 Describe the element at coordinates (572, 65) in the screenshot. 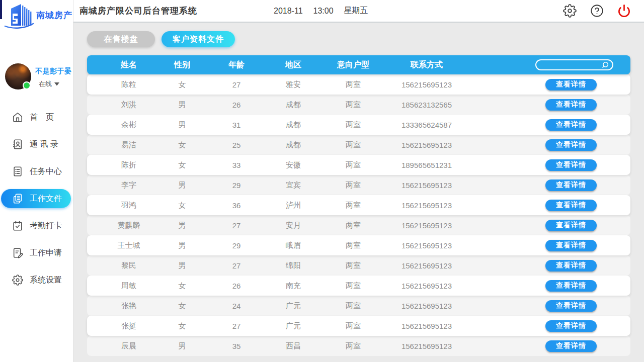

I see `search-input` at that location.